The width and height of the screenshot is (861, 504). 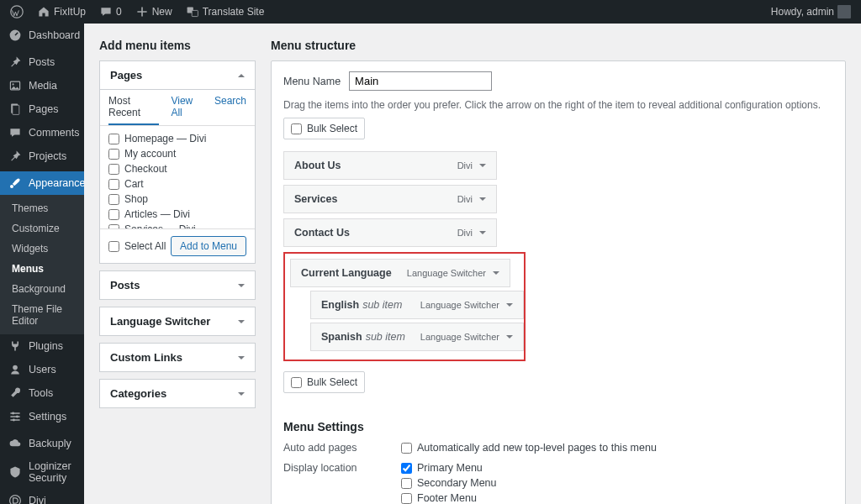 I want to click on sub-theme-editor: Theme File Editor, so click(x=42, y=315).